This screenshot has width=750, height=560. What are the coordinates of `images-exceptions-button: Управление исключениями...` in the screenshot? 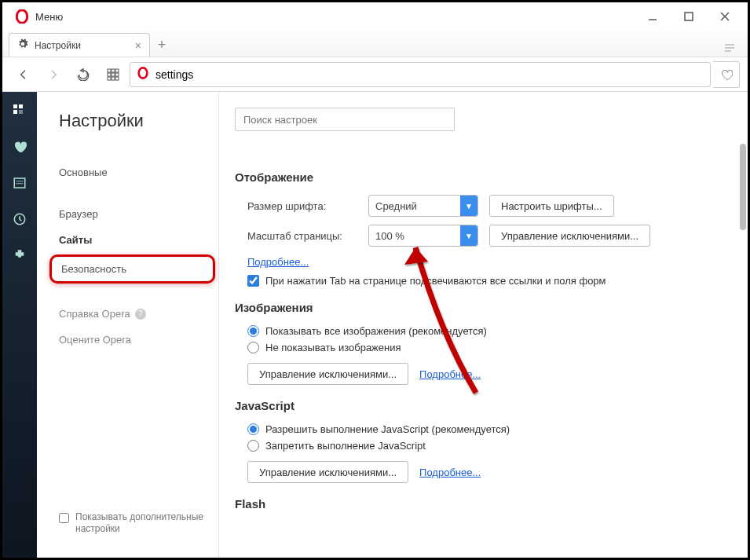 It's located at (328, 374).